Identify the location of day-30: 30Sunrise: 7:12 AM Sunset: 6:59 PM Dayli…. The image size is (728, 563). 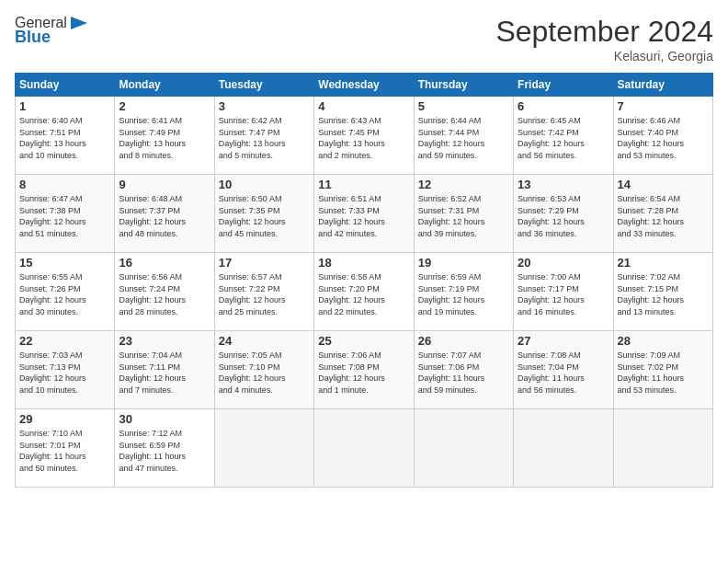
(165, 449).